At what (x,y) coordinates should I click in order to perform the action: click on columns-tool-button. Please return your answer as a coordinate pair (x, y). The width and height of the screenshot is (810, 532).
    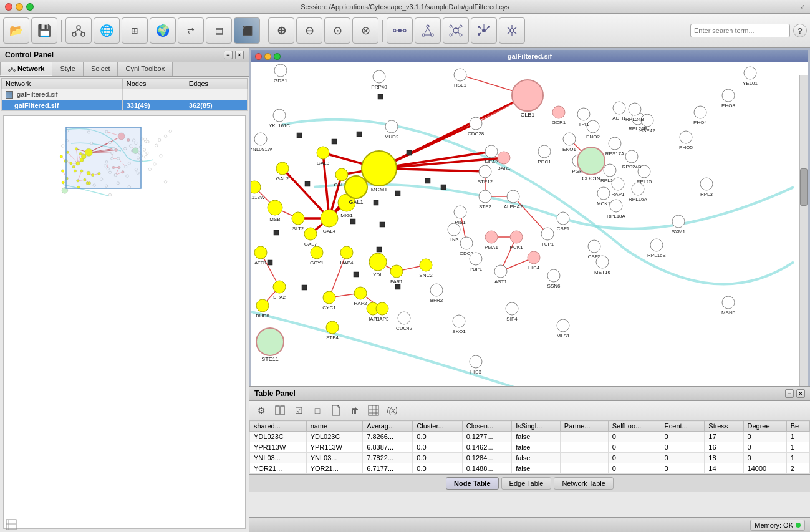
    Looking at the image, I should click on (280, 410).